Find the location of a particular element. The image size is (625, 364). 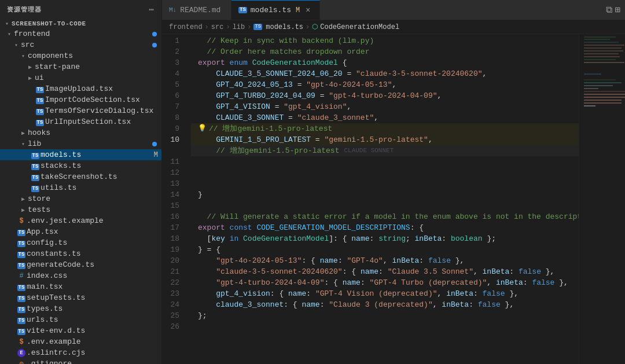

breadcrumb: frontend › src › lib › TS models.ts › ⬡ … is located at coordinates (394, 27).